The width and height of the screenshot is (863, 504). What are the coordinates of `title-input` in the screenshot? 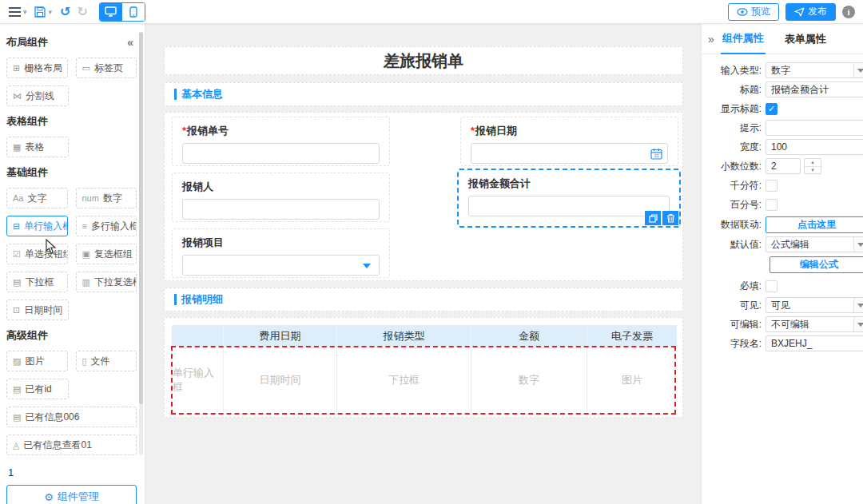 It's located at (817, 89).